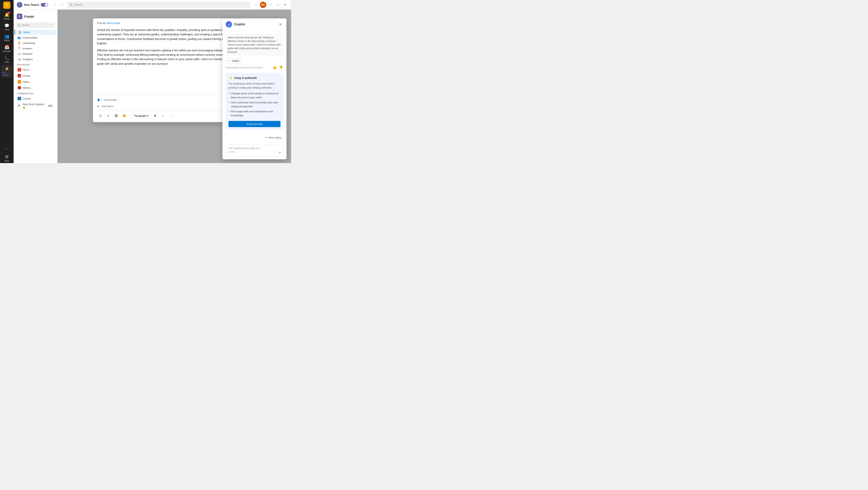  Describe the element at coordinates (229, 61) in the screenshot. I see `checkmark-icon: ✓` at that location.